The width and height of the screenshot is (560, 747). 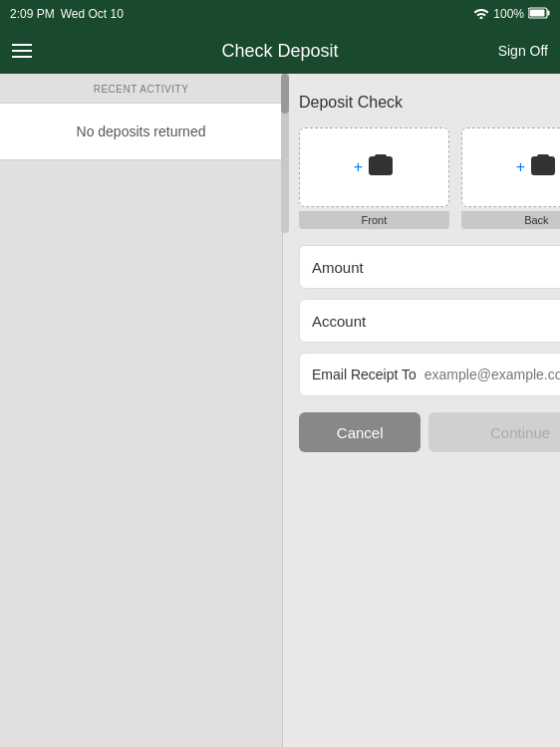 I want to click on battery-icon, so click(x=539, y=14).